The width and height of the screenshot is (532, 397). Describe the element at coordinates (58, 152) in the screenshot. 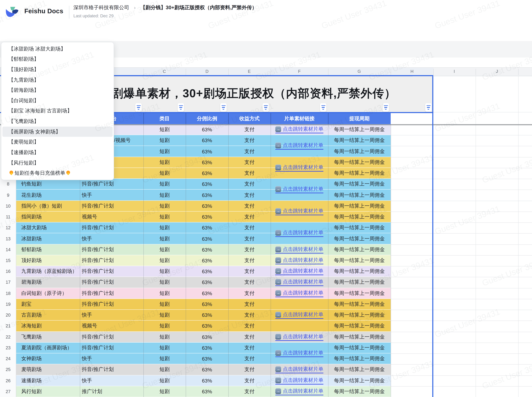

I see `dropdown-item: 【速播剧场】` at that location.